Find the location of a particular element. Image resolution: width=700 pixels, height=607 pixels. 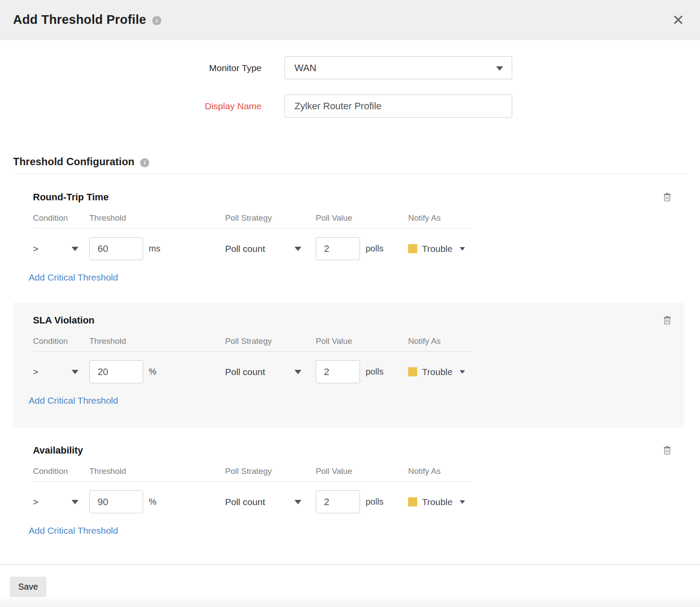

metric-title: SLA Violation is located at coordinates (352, 320).